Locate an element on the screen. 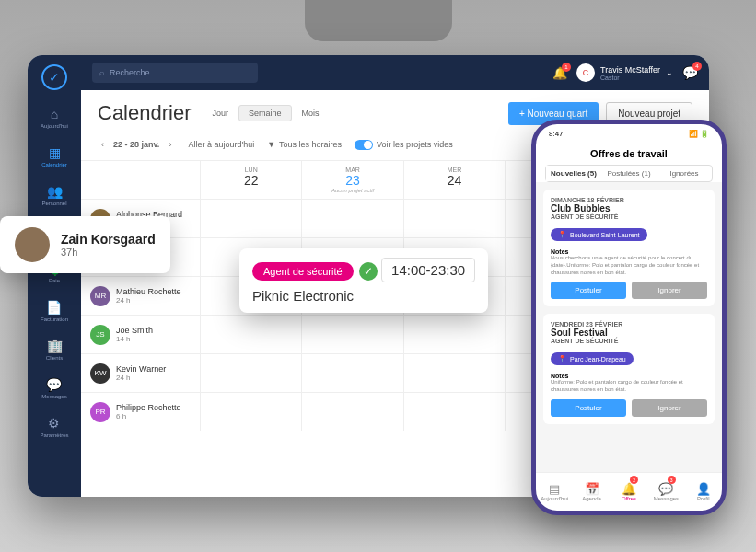 The width and height of the screenshot is (756, 552). staff-hours: 24 h is located at coordinates (149, 300).